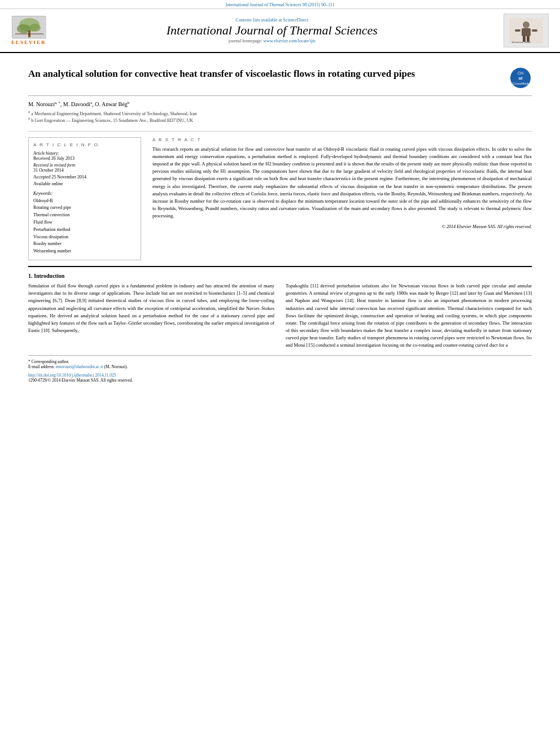 This screenshot has height=747, width=560. What do you see at coordinates (280, 367) in the screenshot?
I see `email-note: E-mail address: mnorouzi@shahroodut.ac.i…` at bounding box center [280, 367].